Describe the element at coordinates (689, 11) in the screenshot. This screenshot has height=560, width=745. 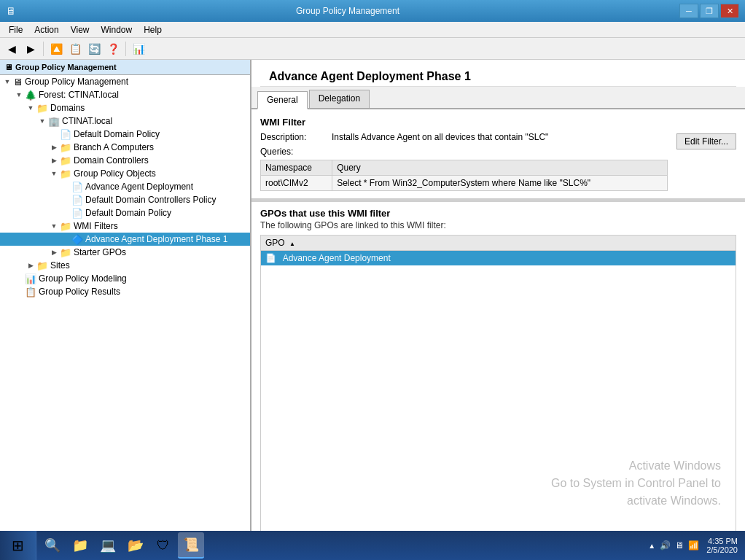
I see `minimize-button: ─` at that location.